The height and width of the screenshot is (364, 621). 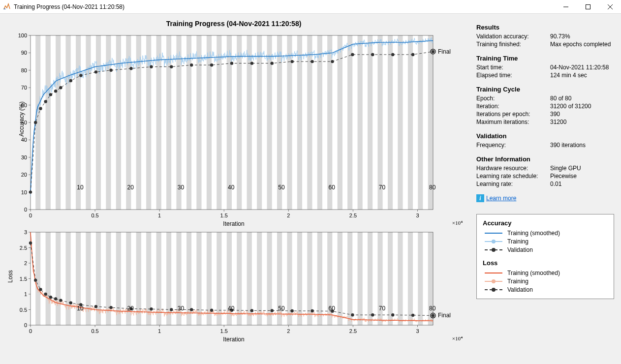 What do you see at coordinates (159, 331) in the screenshot?
I see `svg-text: 1` at bounding box center [159, 331].